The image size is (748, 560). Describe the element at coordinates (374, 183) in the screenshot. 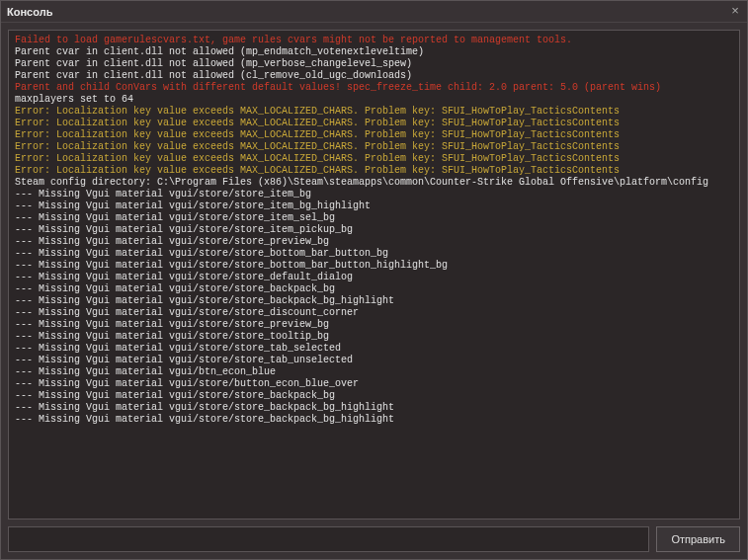

I see `console-line: Steam config directory: C:\Program Files…` at that location.